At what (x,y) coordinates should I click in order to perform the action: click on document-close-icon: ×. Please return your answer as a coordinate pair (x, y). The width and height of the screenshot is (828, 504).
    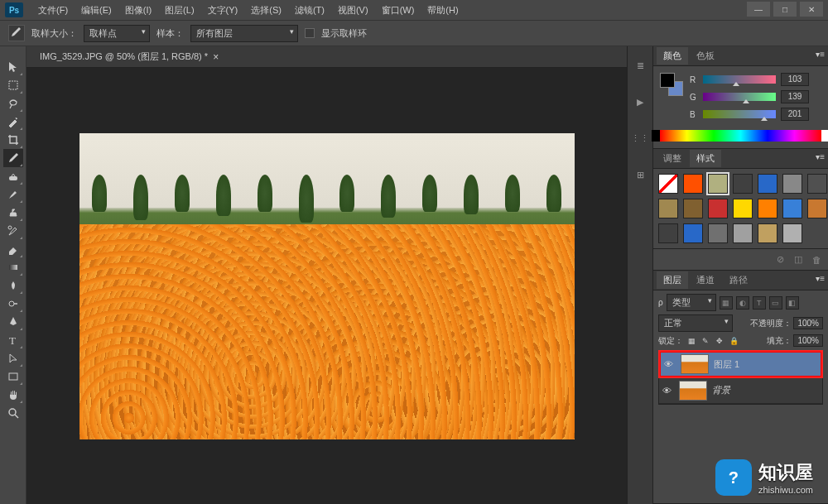
    Looking at the image, I should click on (215, 57).